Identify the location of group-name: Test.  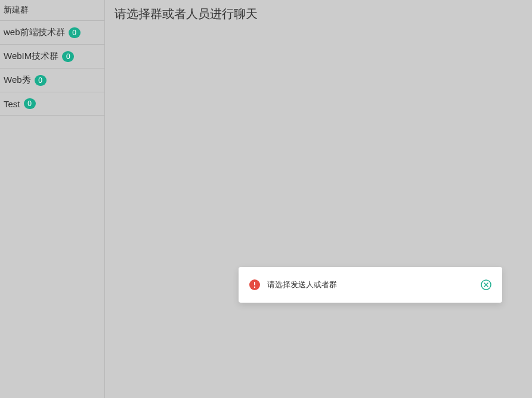
(12, 104).